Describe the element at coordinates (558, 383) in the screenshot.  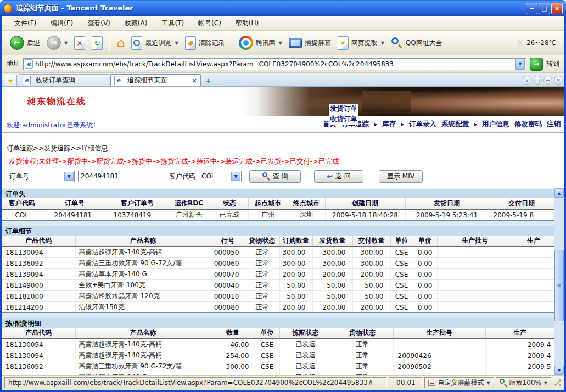
I see `resize-grip` at that location.